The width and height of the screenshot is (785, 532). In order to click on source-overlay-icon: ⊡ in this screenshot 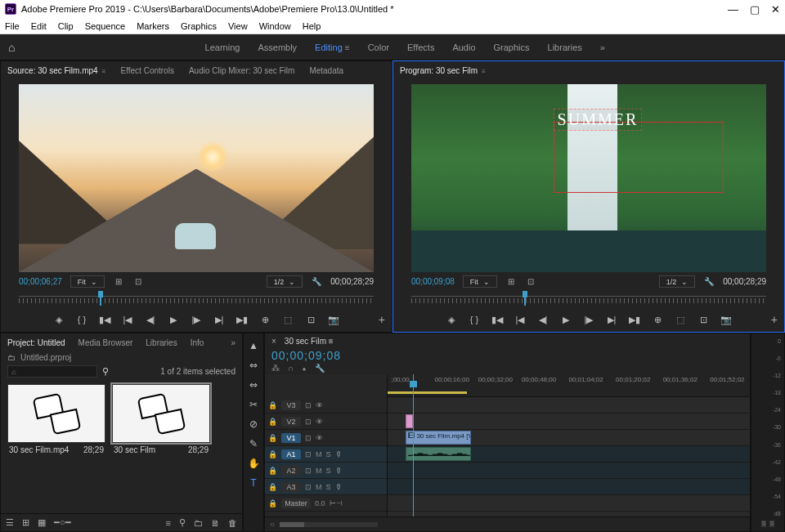, I will do `click(138, 282)`.